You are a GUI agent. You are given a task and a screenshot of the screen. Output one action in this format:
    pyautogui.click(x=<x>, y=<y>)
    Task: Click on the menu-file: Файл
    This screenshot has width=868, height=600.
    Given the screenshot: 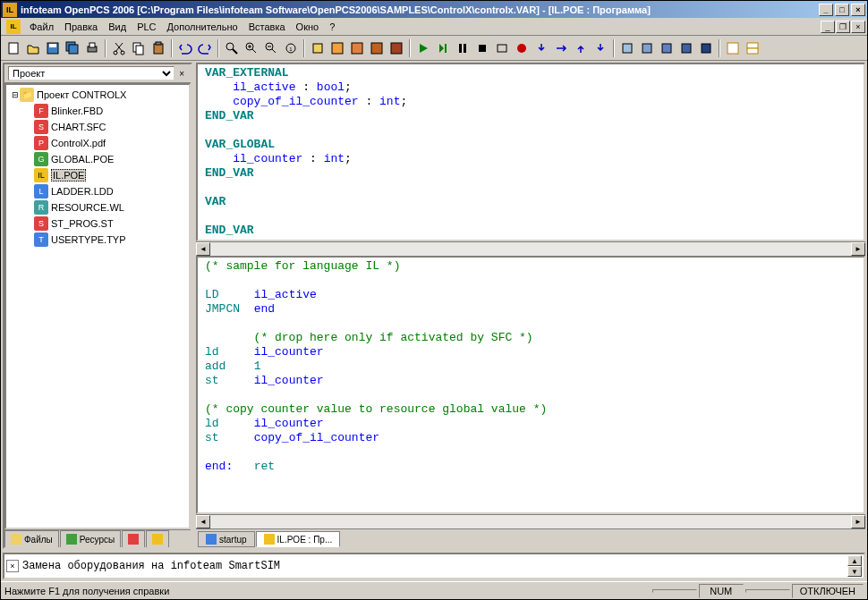 What is the action you would take?
    pyautogui.click(x=41, y=27)
    